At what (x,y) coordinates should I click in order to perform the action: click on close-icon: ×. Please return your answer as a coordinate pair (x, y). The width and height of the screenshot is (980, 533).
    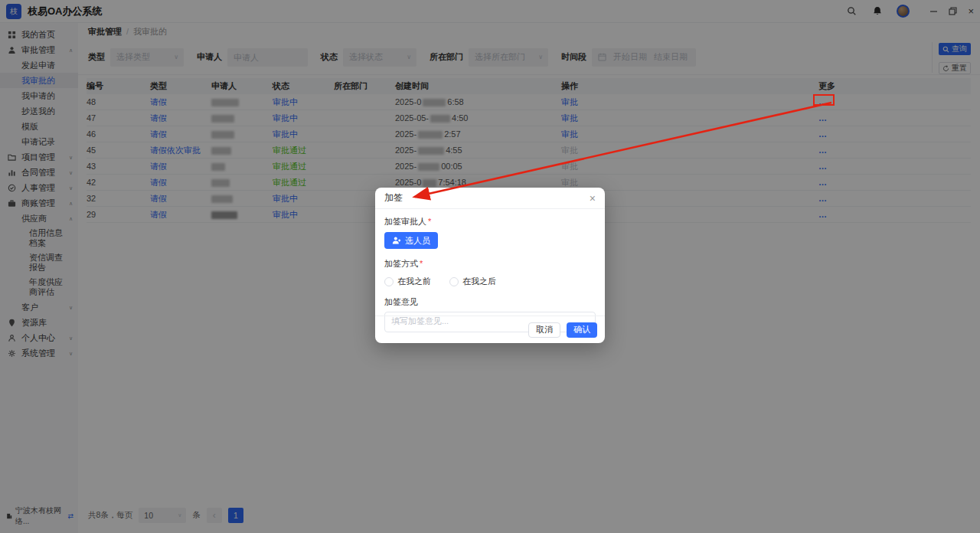
    Looking at the image, I should click on (593, 198).